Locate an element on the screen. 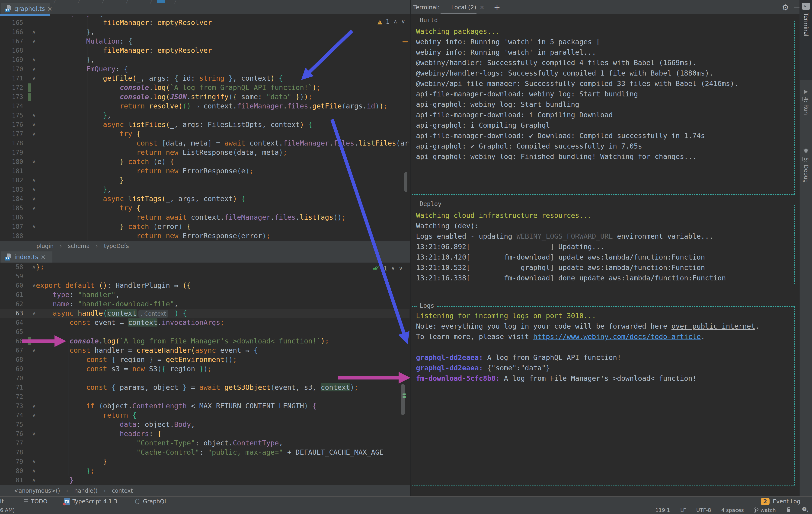 The height and width of the screenshot is (514, 812). event-log-button: Event Log is located at coordinates (787, 502).